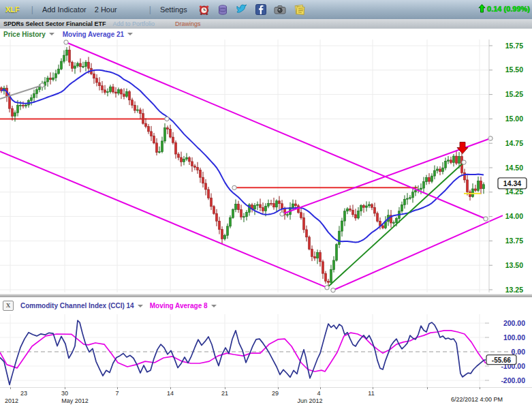  Describe the element at coordinates (514, 337) in the screenshot. I see `cci-tick-label: 100.00` at that location.